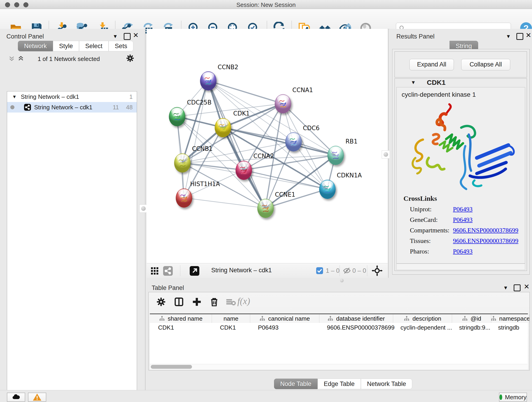  Describe the element at coordinates (182, 163) in the screenshot. I see `network-node-ccnb1` at that location.